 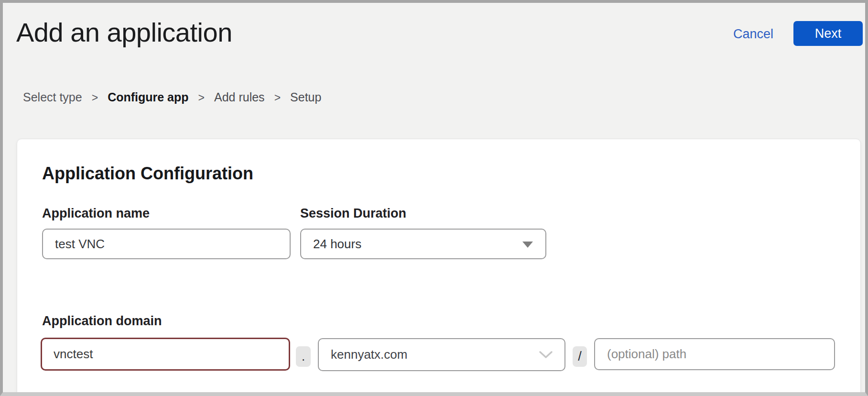 I want to click on session-duration-select: 24 hours, so click(x=423, y=244).